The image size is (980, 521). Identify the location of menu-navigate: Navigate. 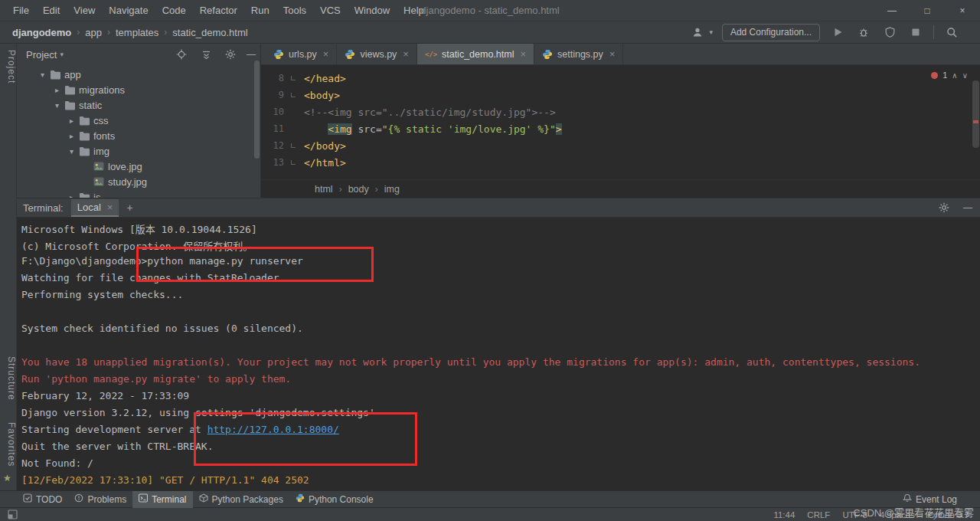
(129, 11).